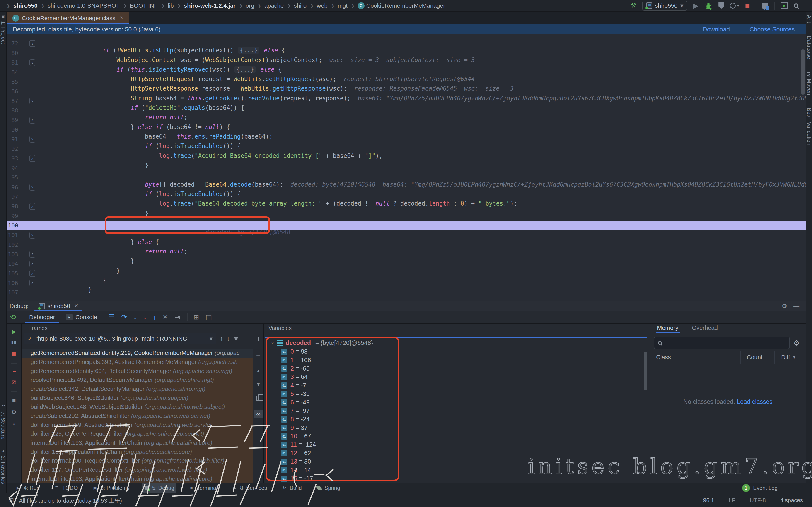 This screenshot has height=507, width=812. I want to click on stack-frame-row: buildSubject:846, Subject$Builder (org.a…, so click(137, 398).